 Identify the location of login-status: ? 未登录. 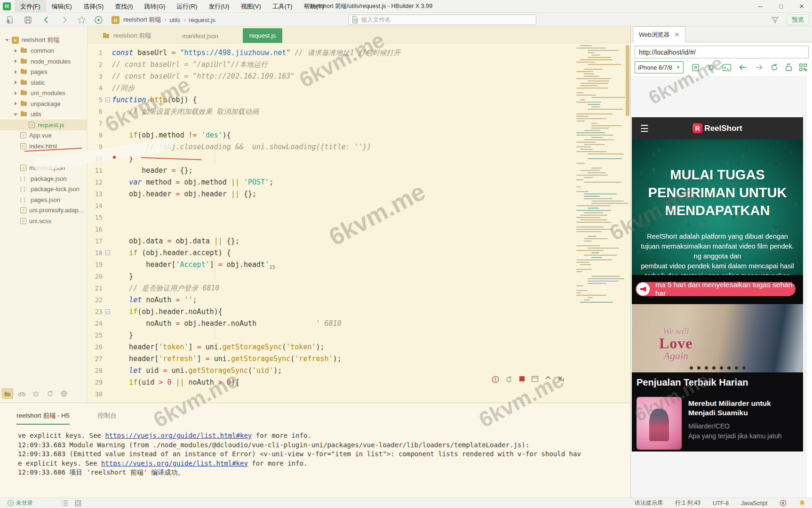
(20, 503).